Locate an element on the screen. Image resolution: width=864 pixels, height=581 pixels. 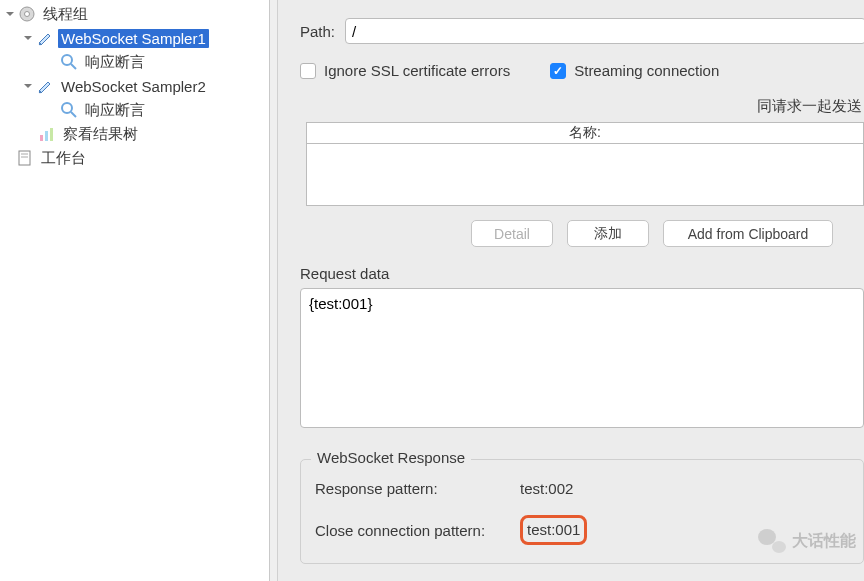
checkbox-icon is located at coordinates (308, 71).